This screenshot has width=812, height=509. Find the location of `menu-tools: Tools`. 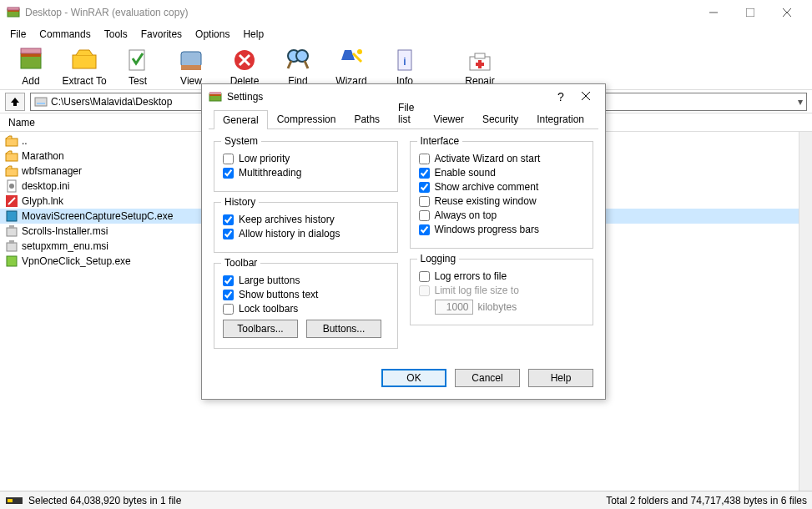

menu-tools: Tools is located at coordinates (116, 34).